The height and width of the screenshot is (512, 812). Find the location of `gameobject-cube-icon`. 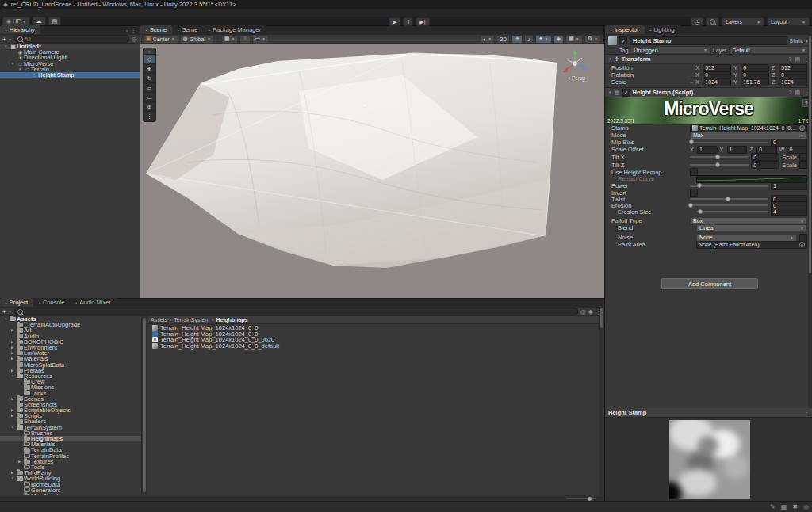

gameobject-cube-icon is located at coordinates (612, 41).